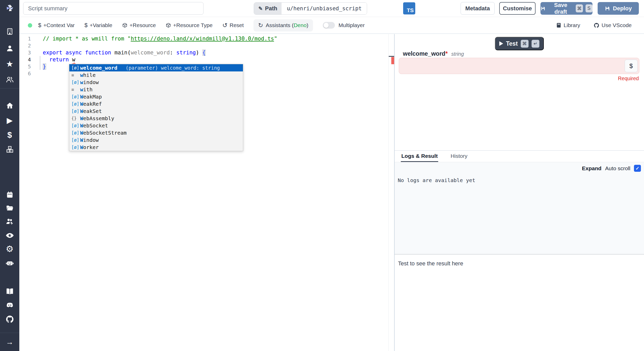 Image resolution: width=644 pixels, height=351 pixels. What do you see at coordinates (202, 39) in the screenshot?
I see `import-url: https://deno.land/x/windmill@v1.130.0/mo…` at bounding box center [202, 39].